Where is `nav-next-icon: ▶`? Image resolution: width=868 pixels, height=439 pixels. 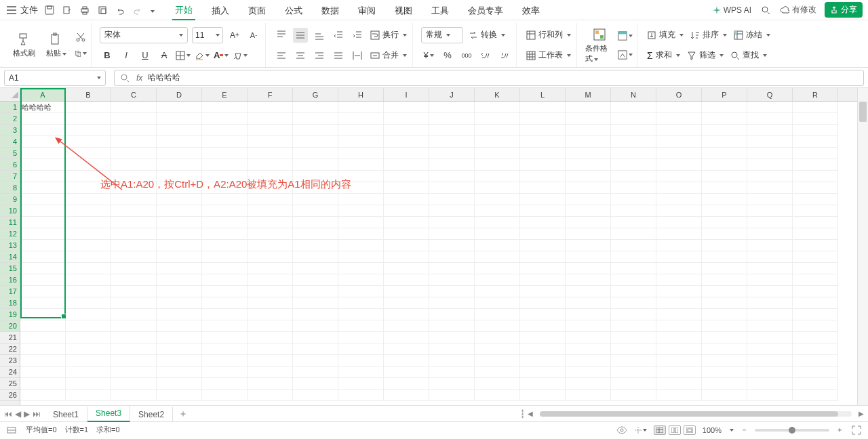 nav-next-icon: ▶ is located at coordinates (27, 414).